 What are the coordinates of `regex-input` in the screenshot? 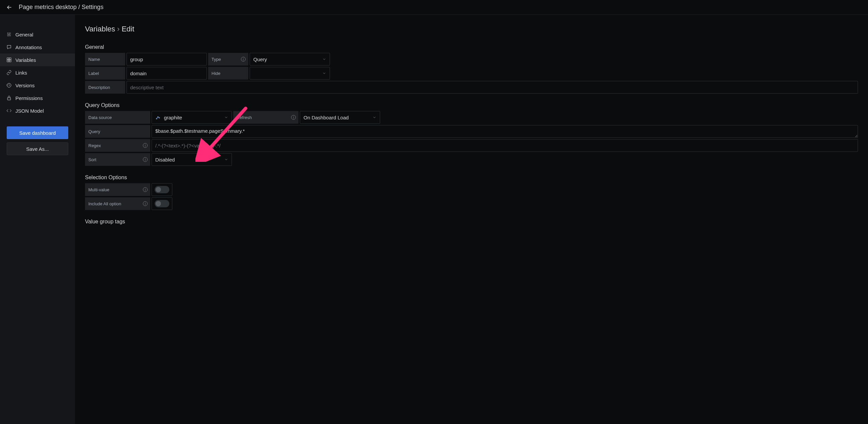 It's located at (505, 145).